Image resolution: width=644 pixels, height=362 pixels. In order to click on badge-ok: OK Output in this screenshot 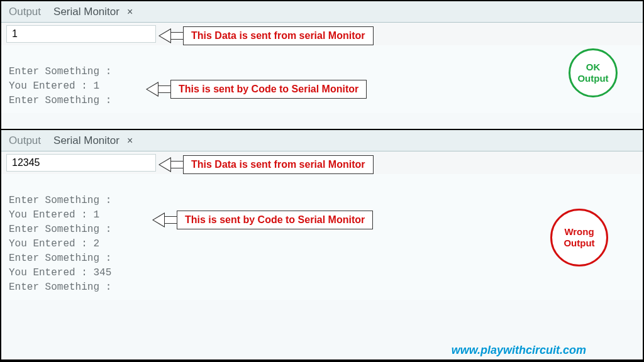, I will do `click(593, 73)`.